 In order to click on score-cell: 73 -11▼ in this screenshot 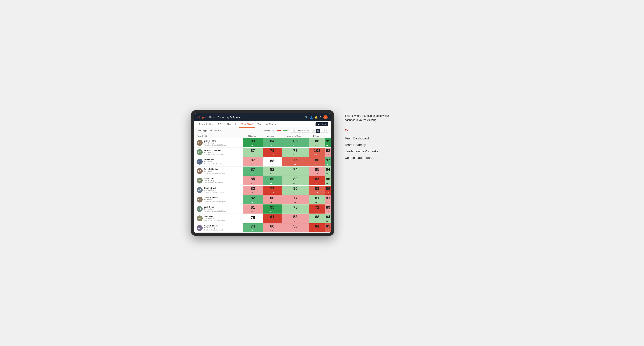, I will do `click(272, 152)`.